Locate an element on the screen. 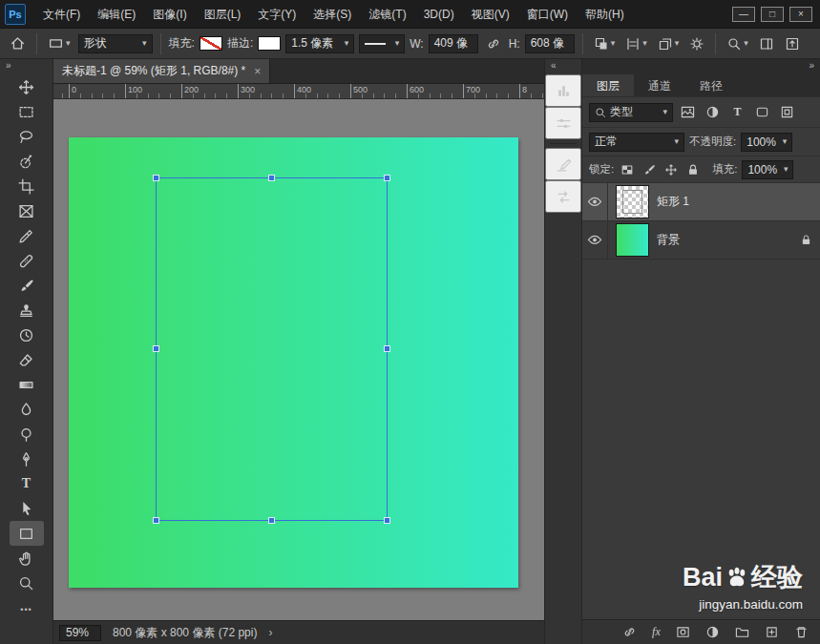  move-tool is located at coordinates (27, 87).